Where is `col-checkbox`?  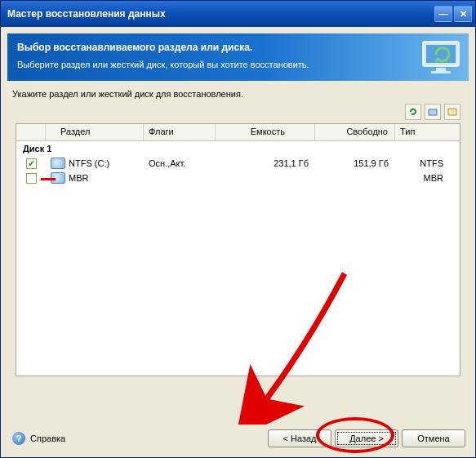
col-checkbox is located at coordinates (31, 132).